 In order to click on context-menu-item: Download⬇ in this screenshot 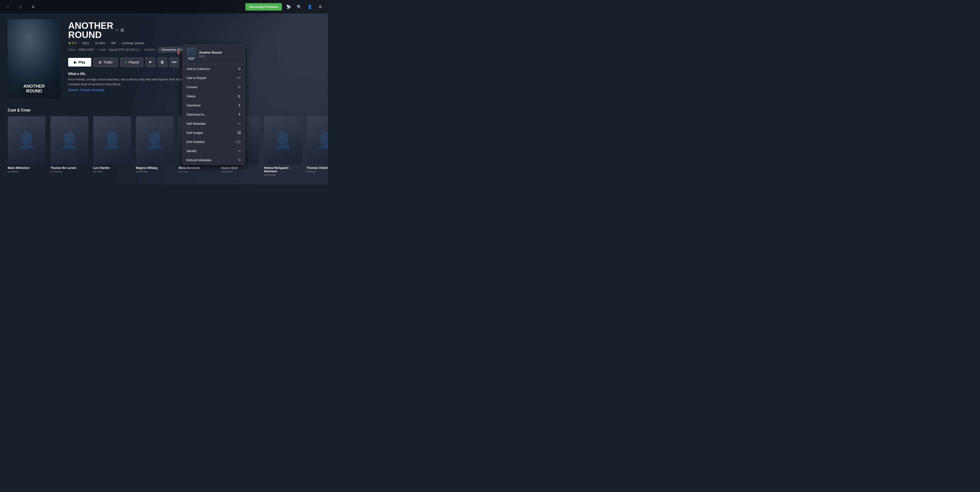, I will do `click(214, 105)`.